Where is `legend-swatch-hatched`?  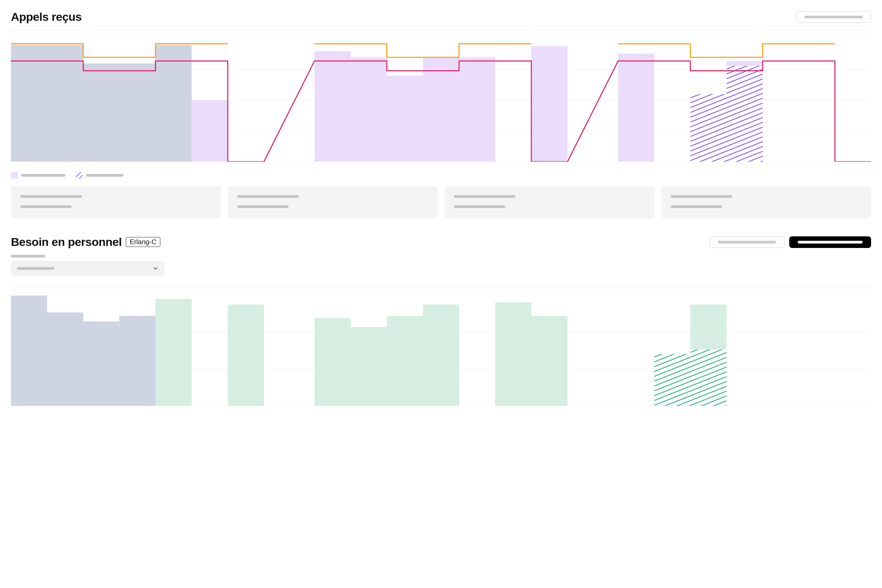 legend-swatch-hatched is located at coordinates (79, 176).